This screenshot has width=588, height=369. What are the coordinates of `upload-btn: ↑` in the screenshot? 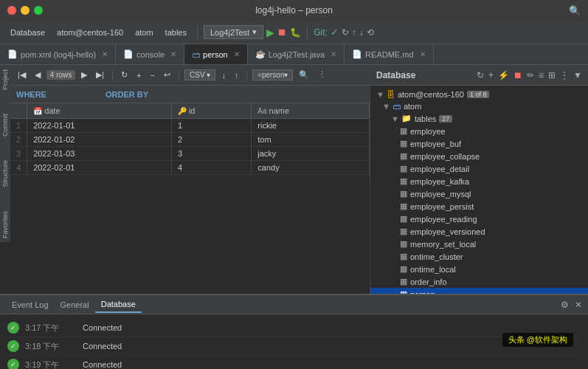 It's located at (237, 75).